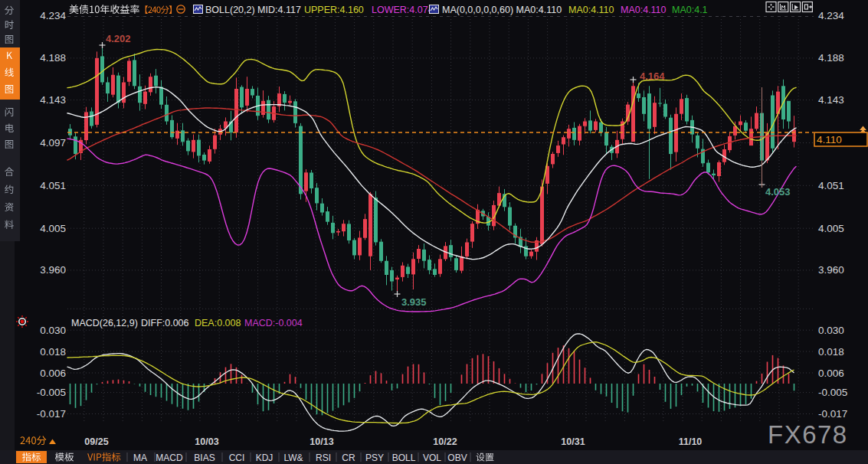 This screenshot has width=868, height=464. Describe the element at coordinates (165, 323) in the screenshot. I see `svg-text: DIFF:0.006` at that location.